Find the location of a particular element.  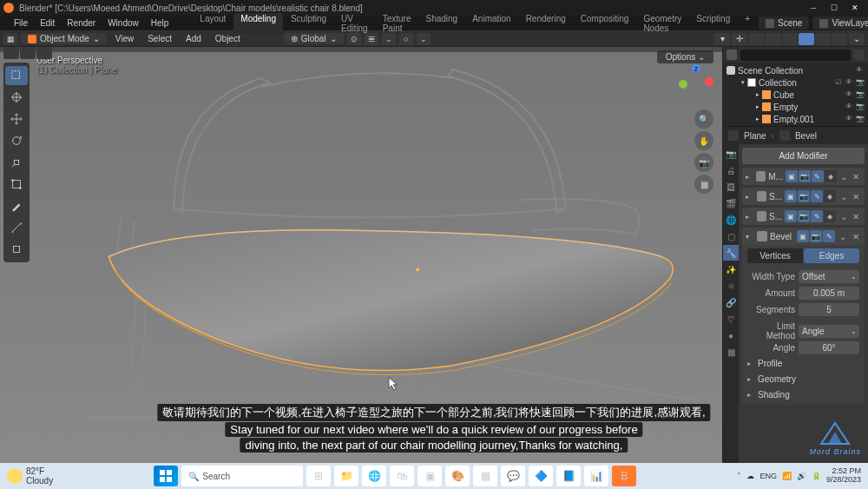

shading-dropdown-icon: ⌄ is located at coordinates (857, 39).